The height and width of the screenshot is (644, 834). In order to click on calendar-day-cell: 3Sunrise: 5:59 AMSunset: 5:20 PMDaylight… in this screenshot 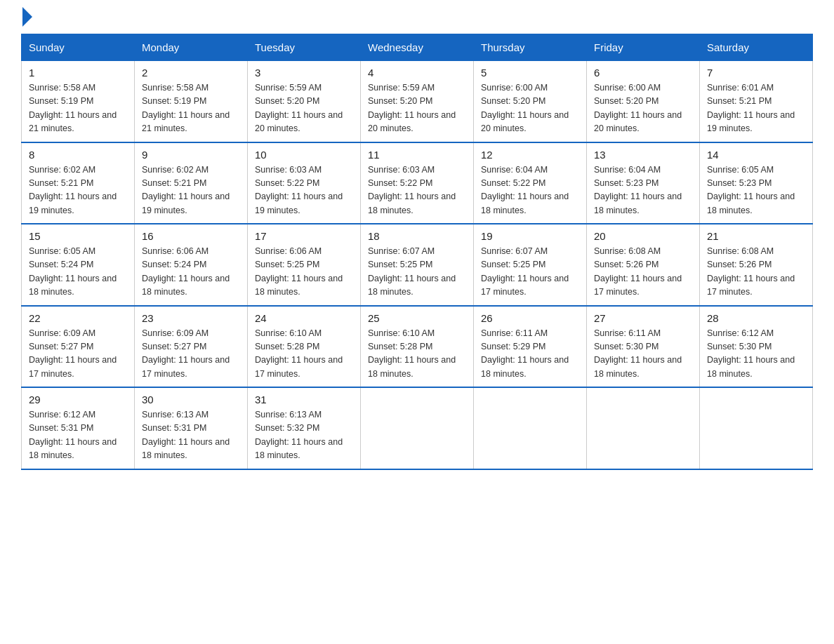, I will do `click(305, 102)`.